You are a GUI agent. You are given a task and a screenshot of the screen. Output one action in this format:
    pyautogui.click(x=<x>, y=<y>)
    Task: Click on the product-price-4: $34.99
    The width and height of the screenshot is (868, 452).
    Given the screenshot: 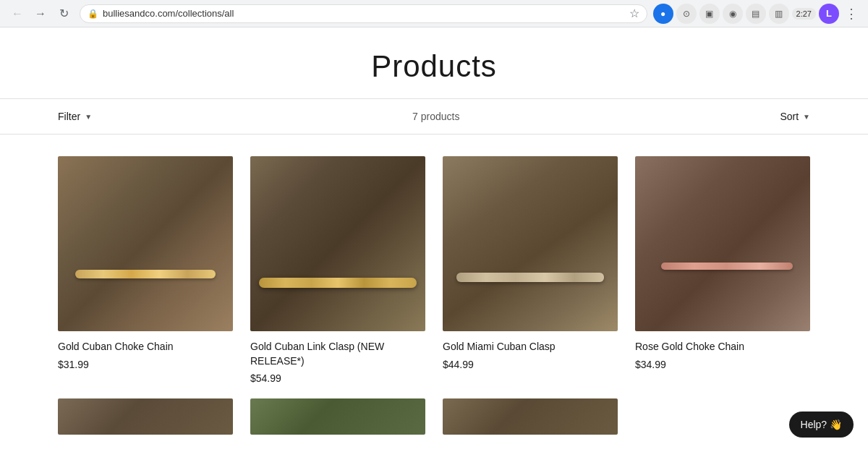 What is the action you would take?
    pyautogui.click(x=723, y=364)
    